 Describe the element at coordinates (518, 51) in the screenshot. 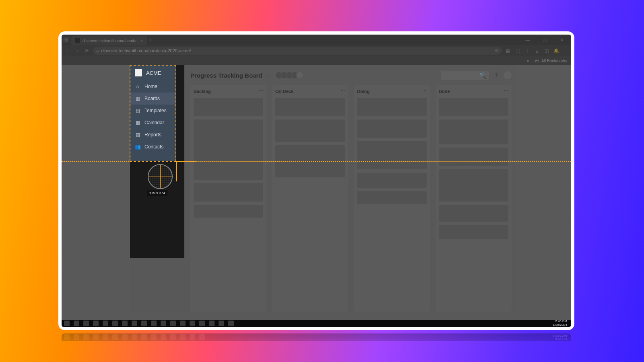

I see `extension-2-icon: ⬚` at that location.